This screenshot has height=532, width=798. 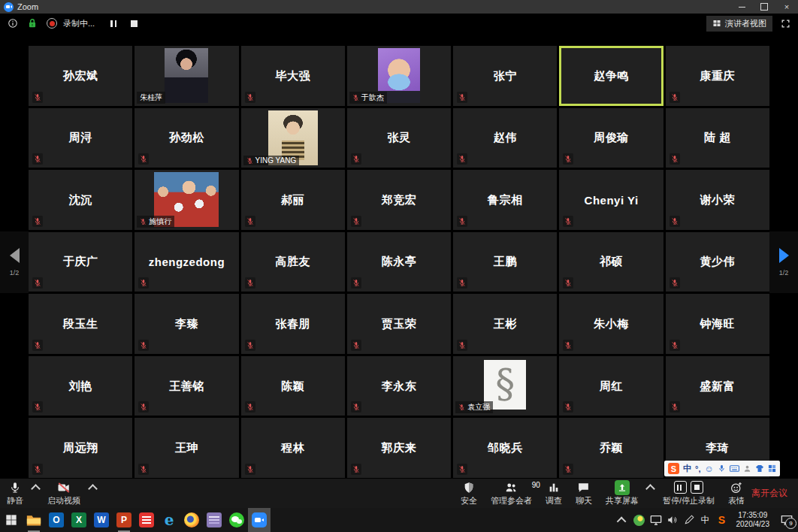 What do you see at coordinates (718, 324) in the screenshot?
I see `participant-tile: 钟海旺` at bounding box center [718, 324].